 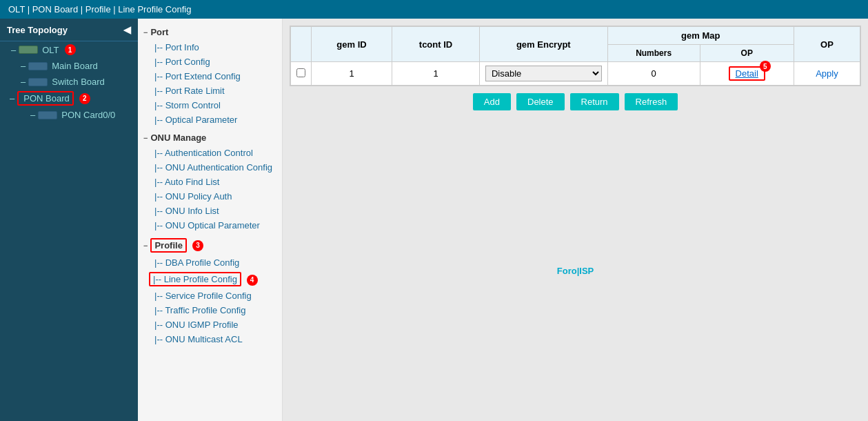 I want to click on nav-item-dba-profile: |-- DBA Profile Config, so click(x=210, y=262).